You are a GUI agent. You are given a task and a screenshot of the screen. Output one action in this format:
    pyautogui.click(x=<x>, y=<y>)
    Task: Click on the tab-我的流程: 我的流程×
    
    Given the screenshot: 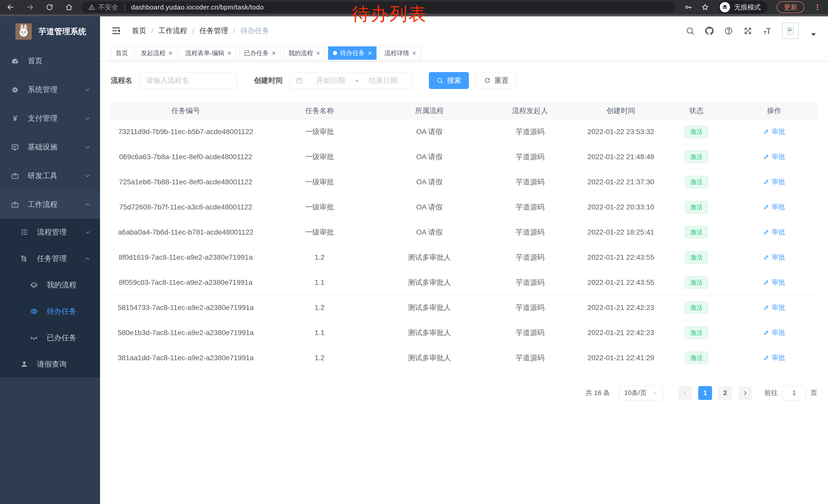 What is the action you would take?
    pyautogui.click(x=304, y=53)
    